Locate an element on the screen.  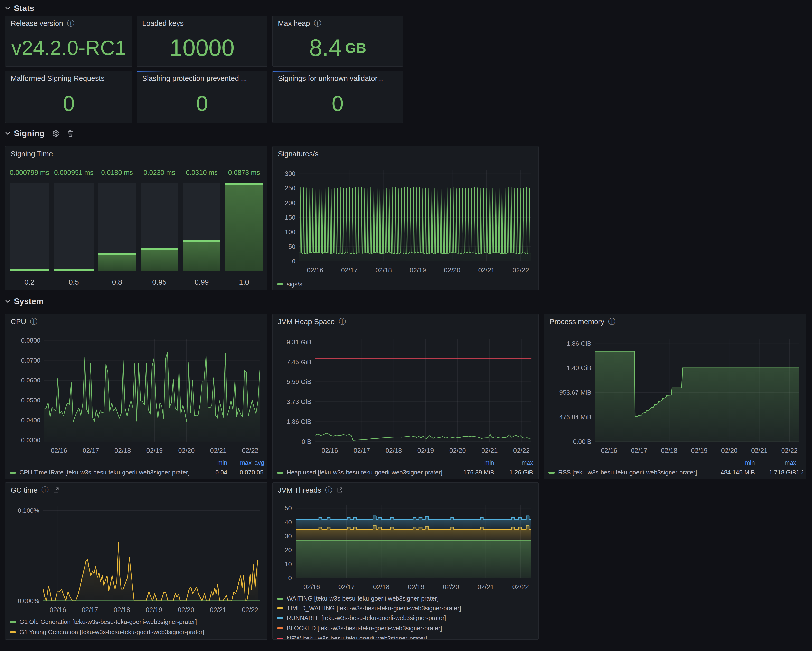
section-header-system: System is located at coordinates (24, 301).